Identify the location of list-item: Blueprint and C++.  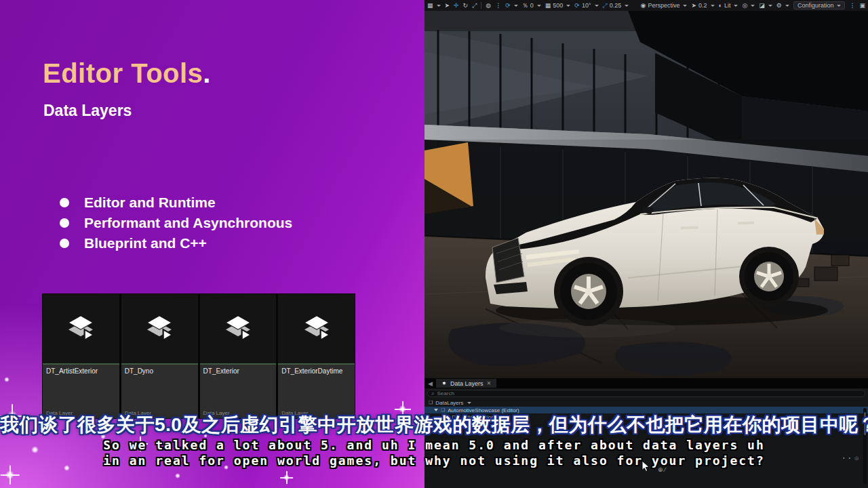
(176, 243).